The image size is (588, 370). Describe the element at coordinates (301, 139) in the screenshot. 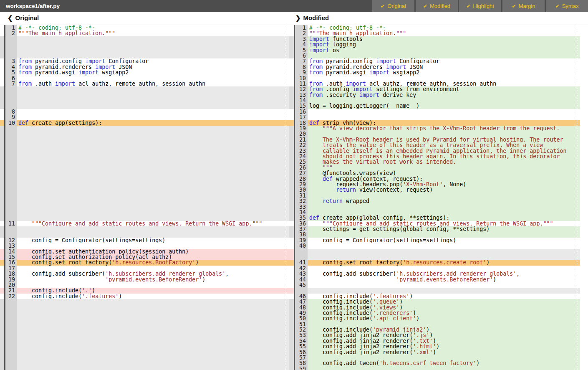

I see `line-number: 21` at that location.